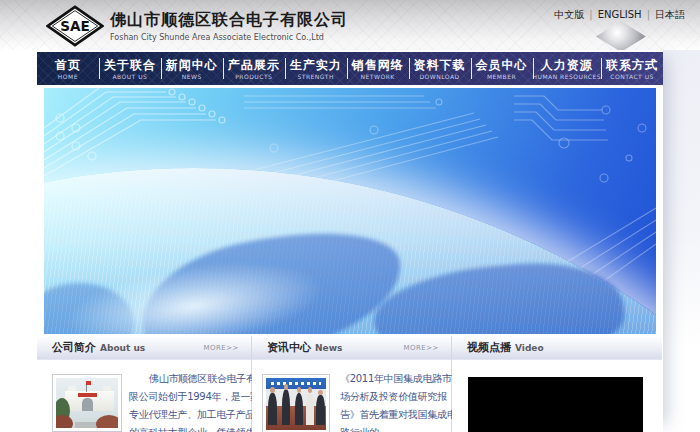 The image size is (700, 432). What do you see at coordinates (530, 348) in the screenshot?
I see `section-title-en: Video` at bounding box center [530, 348].